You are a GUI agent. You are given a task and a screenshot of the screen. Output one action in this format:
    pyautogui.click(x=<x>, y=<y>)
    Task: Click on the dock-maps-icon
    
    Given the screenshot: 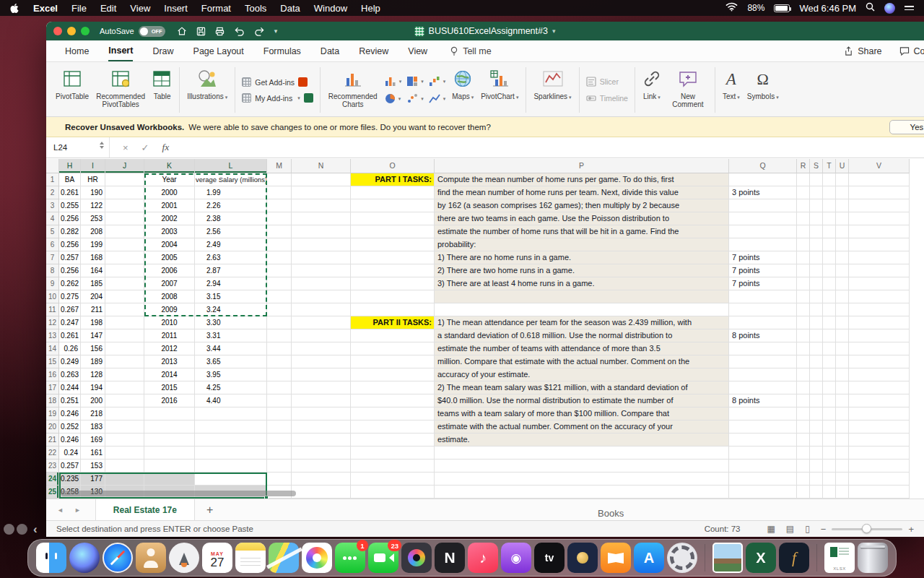 What is the action you would take?
    pyautogui.click(x=284, y=558)
    